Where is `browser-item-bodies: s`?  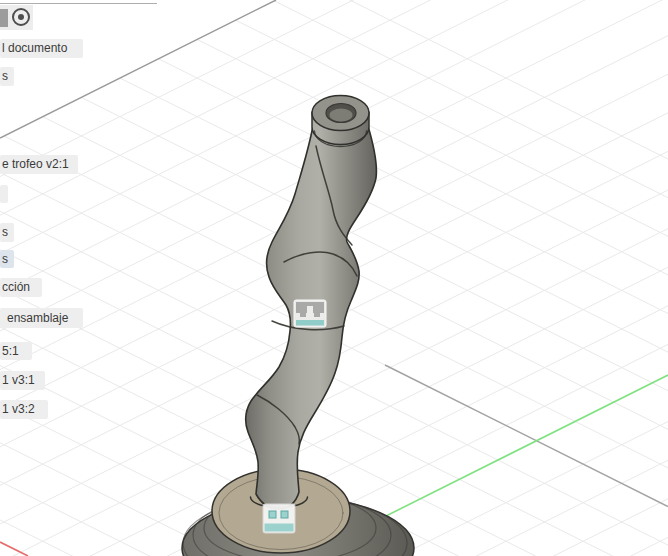 browser-item-bodies: s is located at coordinates (7, 232).